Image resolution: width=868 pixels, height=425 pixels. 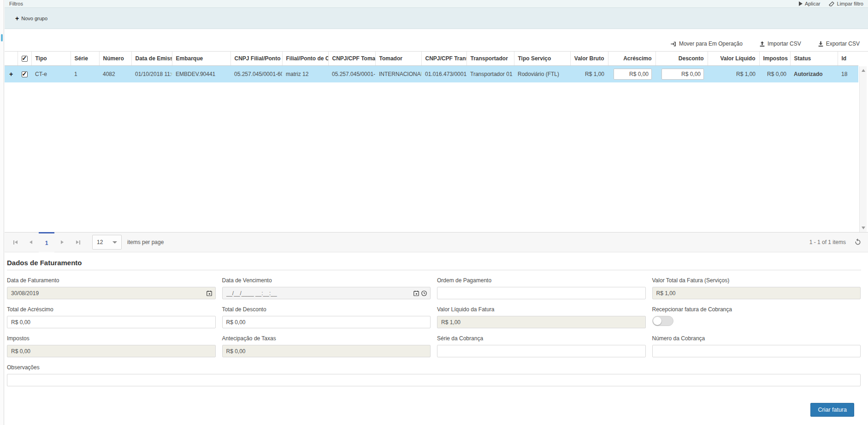 I want to click on valor-total-label: Valor Total da Fatura (Serviços), so click(x=757, y=280).